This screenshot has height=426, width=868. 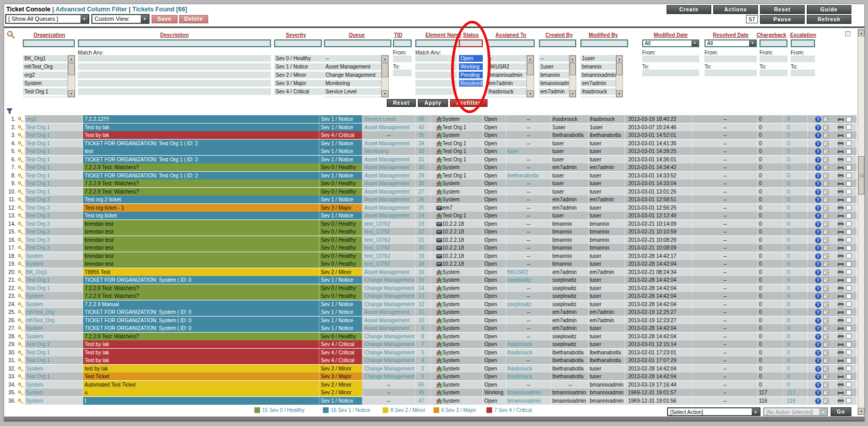 What do you see at coordinates (201, 321) in the screenshot?
I see `description-cell: TICKET FOR ORGANIZATION: System | ID: 0` at bounding box center [201, 321].